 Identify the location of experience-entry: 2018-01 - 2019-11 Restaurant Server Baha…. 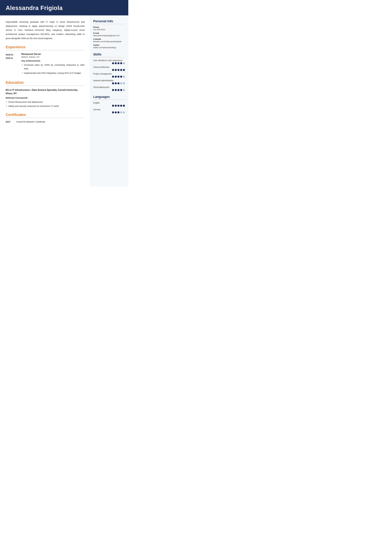
(45, 64).